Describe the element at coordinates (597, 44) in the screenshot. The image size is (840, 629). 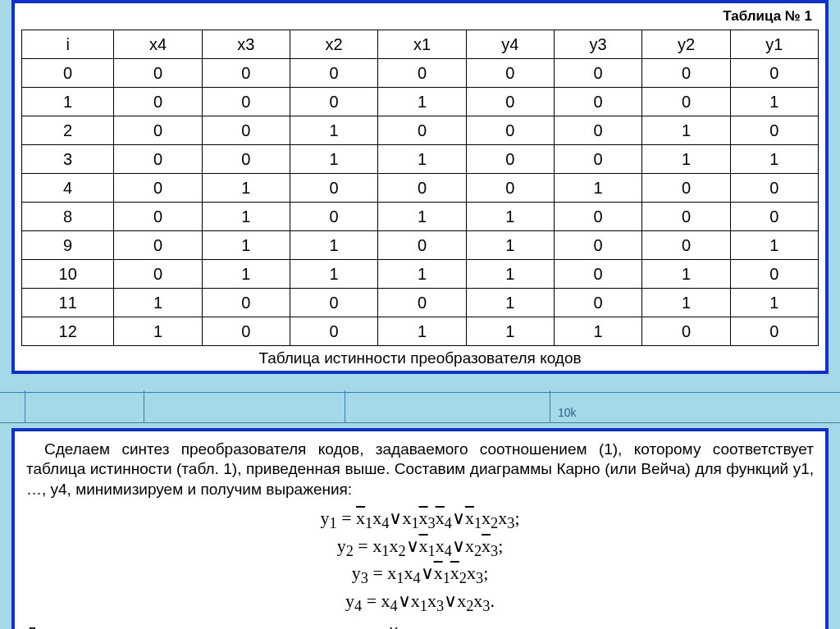
I see `col-header-y3: y3` at that location.